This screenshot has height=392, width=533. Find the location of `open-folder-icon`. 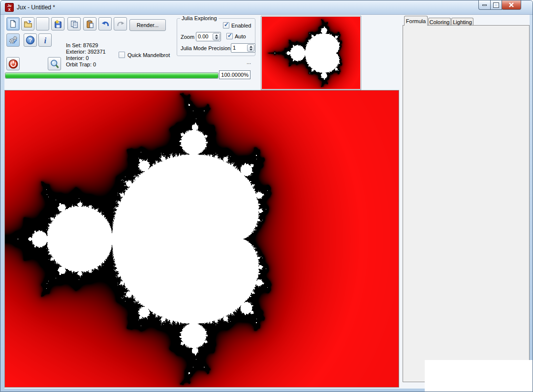

open-folder-icon is located at coordinates (28, 24).